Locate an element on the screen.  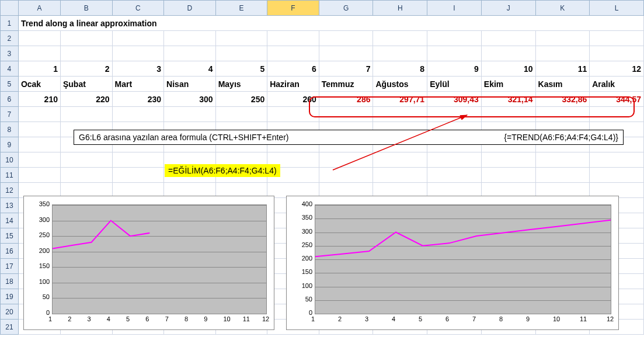
row-header-2: 2 is located at coordinates (9, 39).